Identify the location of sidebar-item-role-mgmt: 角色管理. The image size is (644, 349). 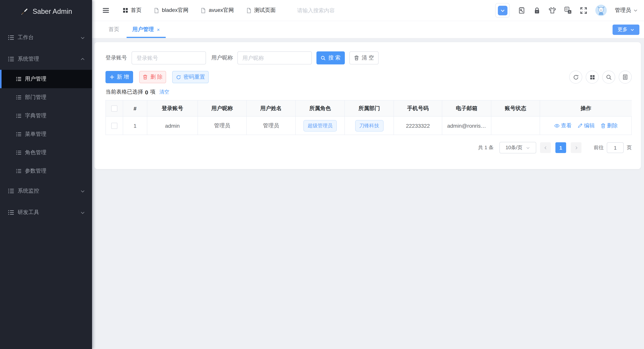
(46, 152).